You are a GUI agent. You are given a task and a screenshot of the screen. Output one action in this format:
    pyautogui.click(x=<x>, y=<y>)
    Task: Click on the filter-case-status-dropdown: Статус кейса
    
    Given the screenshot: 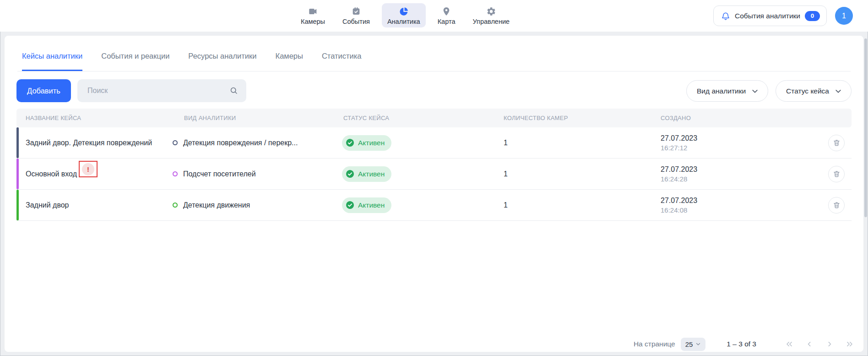 What is the action you would take?
    pyautogui.click(x=814, y=91)
    